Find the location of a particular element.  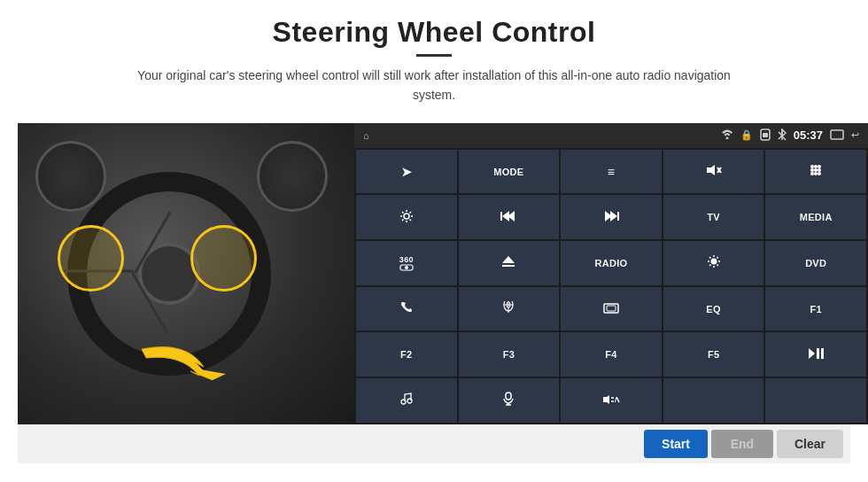

page-subtitle: Your original car's steering wheel contr… is located at coordinates (434, 85).